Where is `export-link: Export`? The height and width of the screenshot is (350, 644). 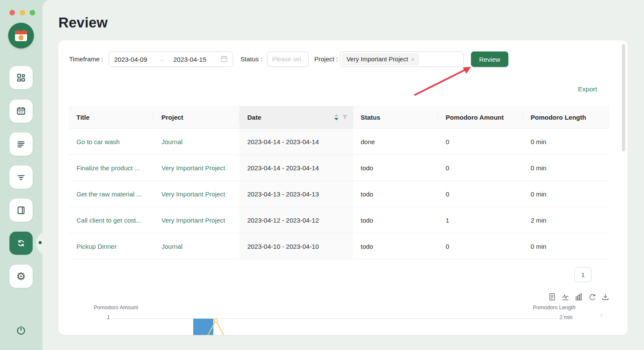
export-link: Export is located at coordinates (587, 89).